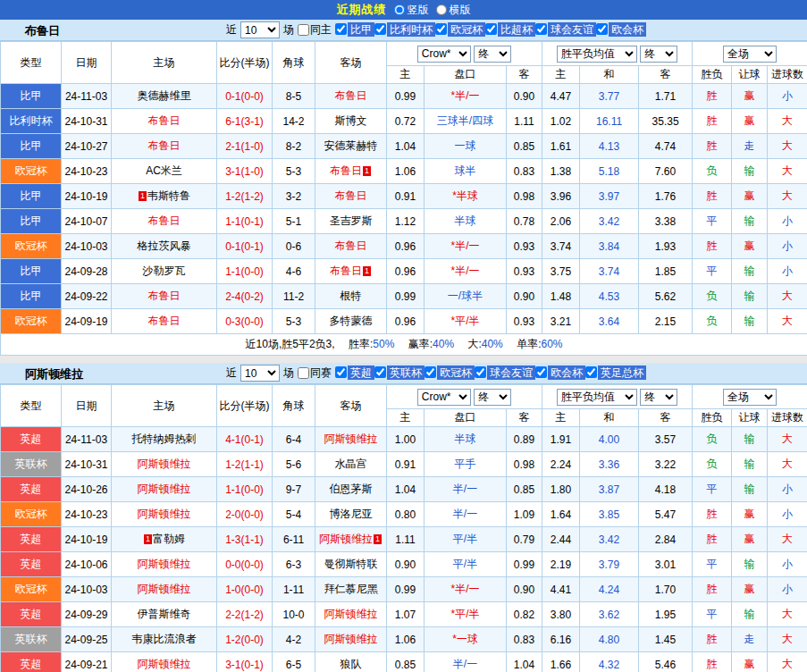  Describe the element at coordinates (304, 374) in the screenshot. I see `same-competition-checkbox` at that location.